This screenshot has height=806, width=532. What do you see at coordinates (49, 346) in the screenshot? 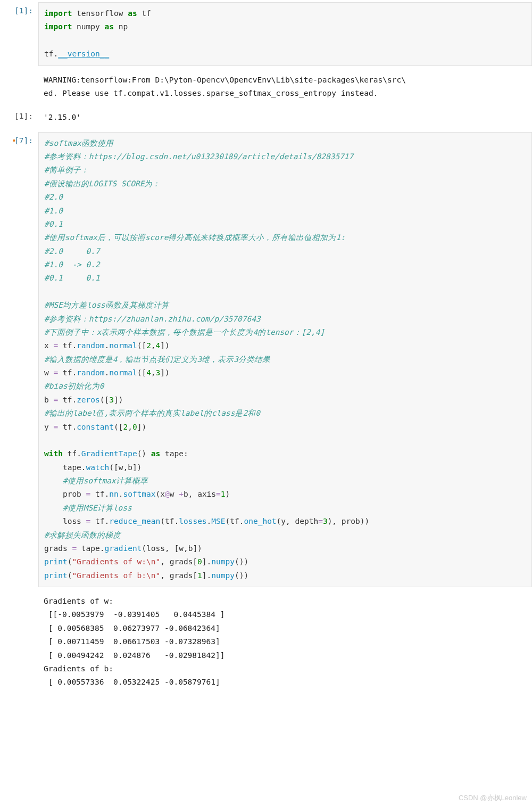
I see `var: x` at bounding box center [49, 346].